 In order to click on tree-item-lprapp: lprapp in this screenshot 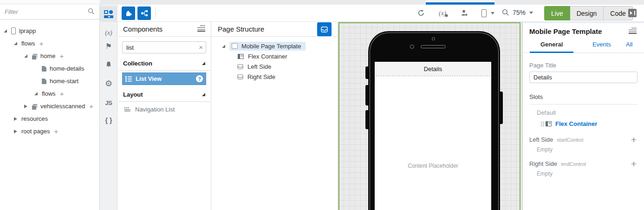, I will do `click(50, 31)`.